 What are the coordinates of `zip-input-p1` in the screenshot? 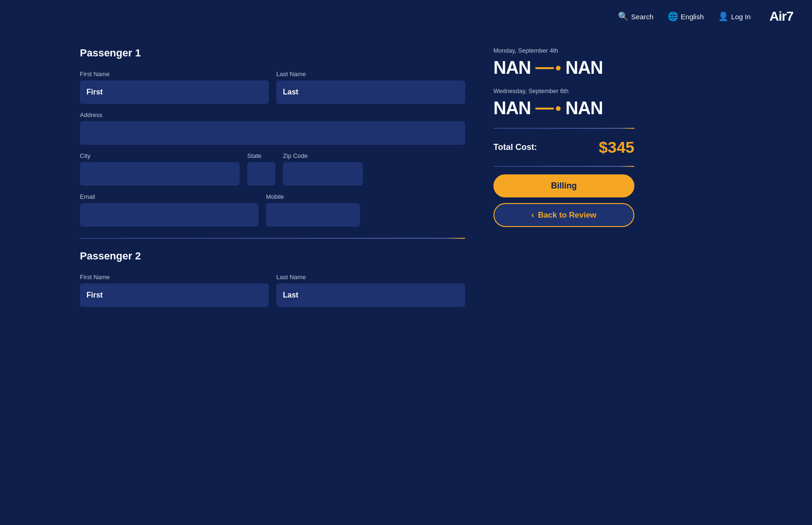 It's located at (323, 174).